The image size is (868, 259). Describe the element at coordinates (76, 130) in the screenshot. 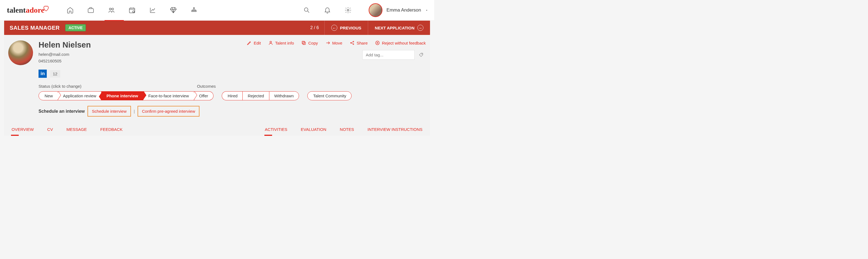

I see `tab-message: MESSAGE` at that location.